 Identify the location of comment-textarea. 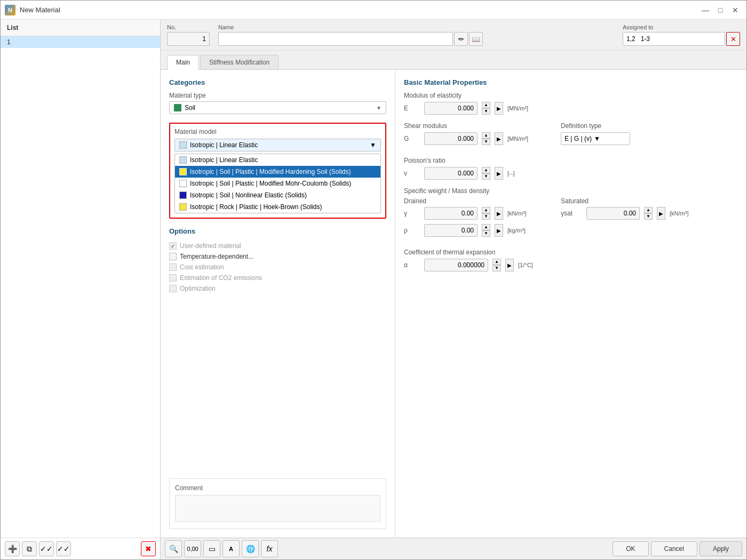
(277, 508).